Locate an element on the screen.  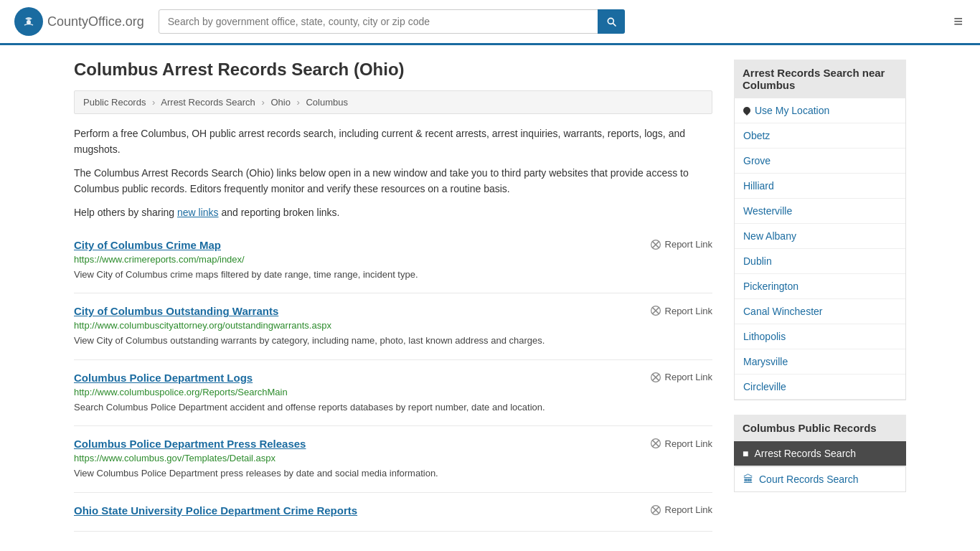
logo-text: CountyOffice.org is located at coordinates (96, 22).